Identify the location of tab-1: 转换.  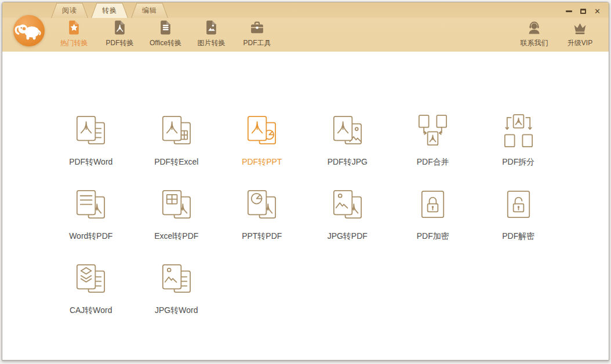
(110, 10).